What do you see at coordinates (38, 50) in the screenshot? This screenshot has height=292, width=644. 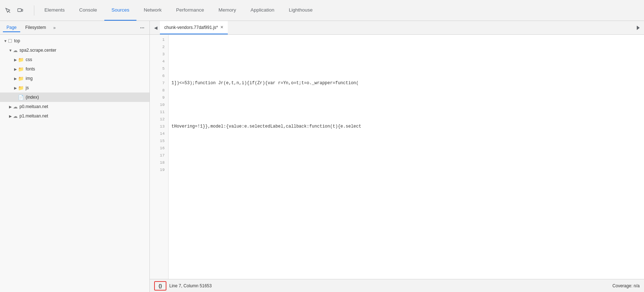 I see `tree-label-spa2: spa2.scrape.center` at bounding box center [38, 50].